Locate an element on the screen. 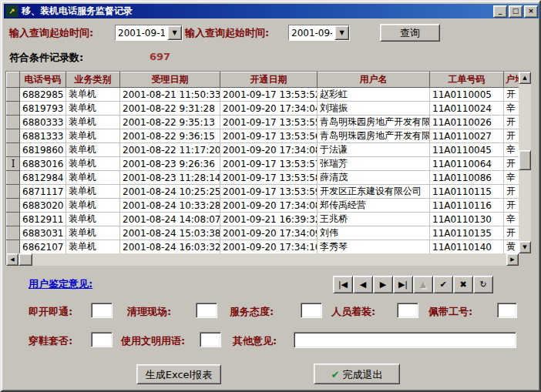  table-cell: 11A0110130 is located at coordinates (467, 219).